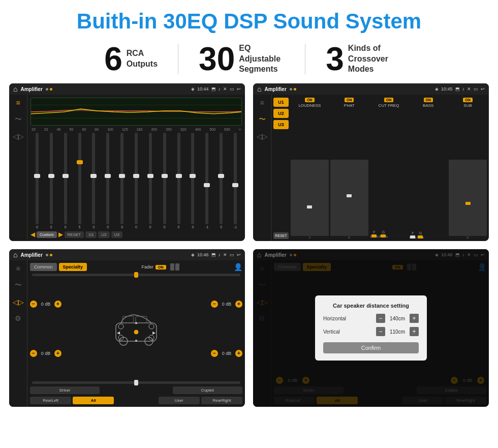 This screenshot has height=448, width=498. I want to click on eq-sidebar-eq-icon: ≡, so click(18, 103).